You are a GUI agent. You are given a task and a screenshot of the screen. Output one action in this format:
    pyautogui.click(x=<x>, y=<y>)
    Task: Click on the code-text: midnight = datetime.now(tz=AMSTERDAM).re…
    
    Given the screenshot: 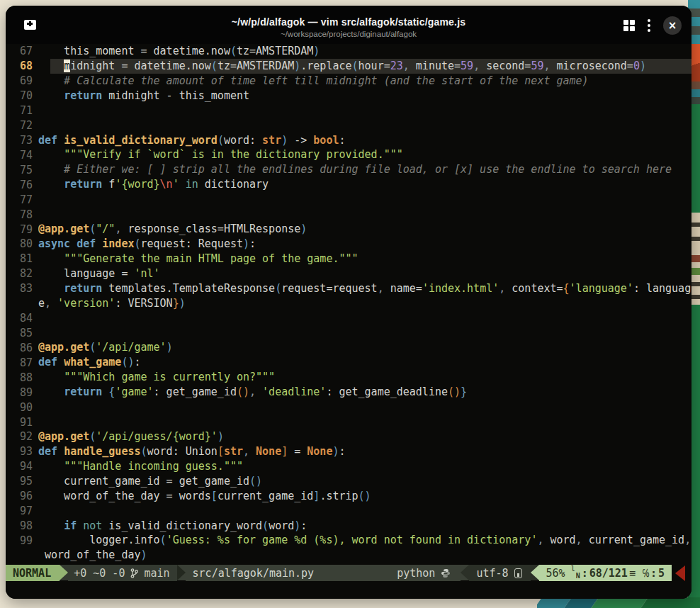 What is the action you would take?
    pyautogui.click(x=365, y=67)
    